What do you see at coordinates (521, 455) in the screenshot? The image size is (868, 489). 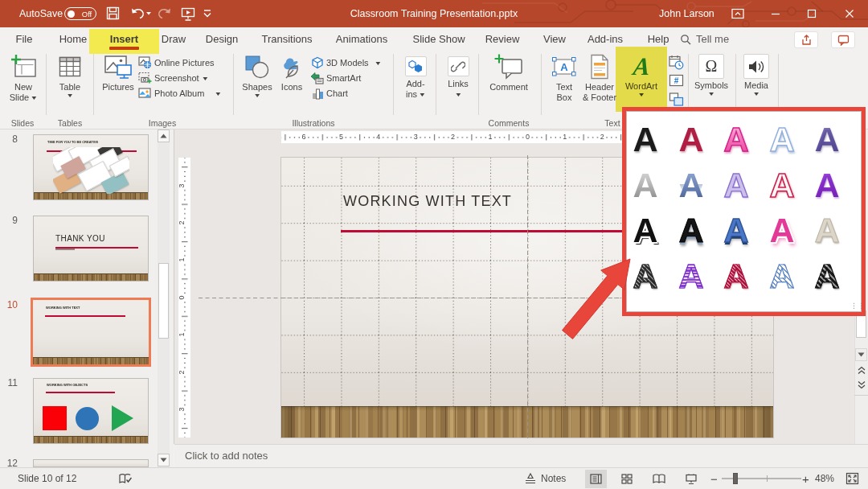 I see `notes-pane: Click to add notes` at bounding box center [521, 455].